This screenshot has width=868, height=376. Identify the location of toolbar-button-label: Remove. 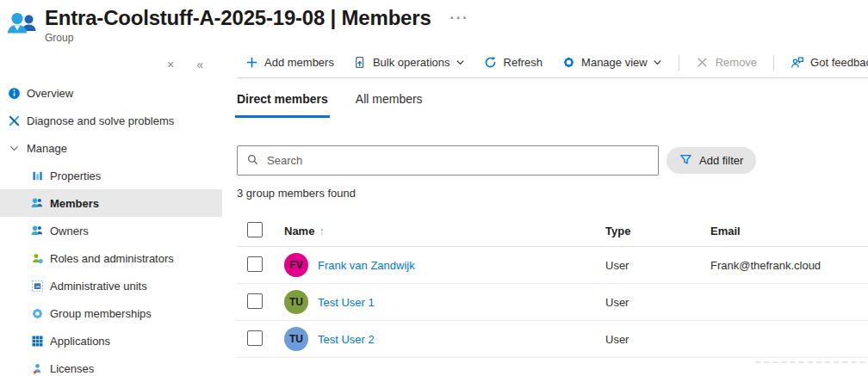
(736, 62).